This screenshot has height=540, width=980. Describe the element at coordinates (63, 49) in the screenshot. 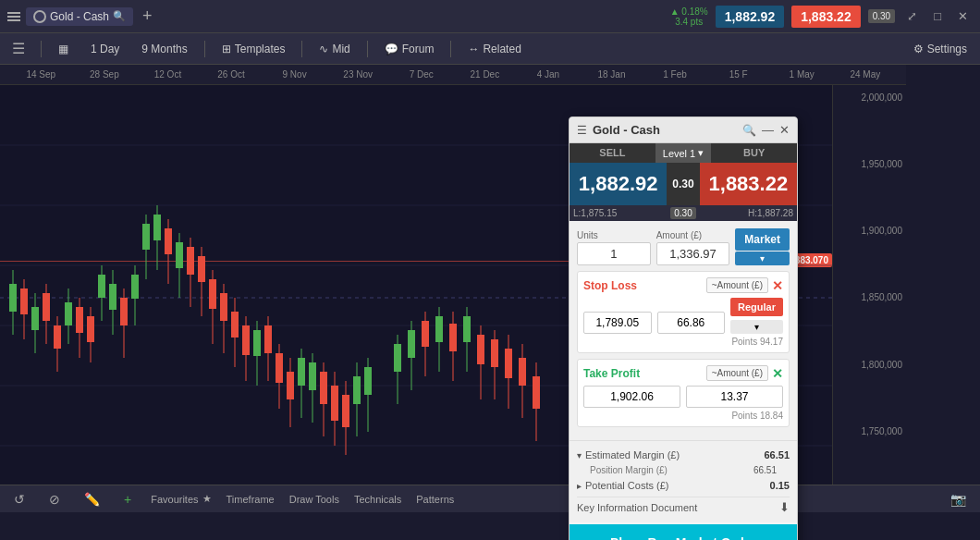

I see `toolbar-grid-btn: ▦` at that location.